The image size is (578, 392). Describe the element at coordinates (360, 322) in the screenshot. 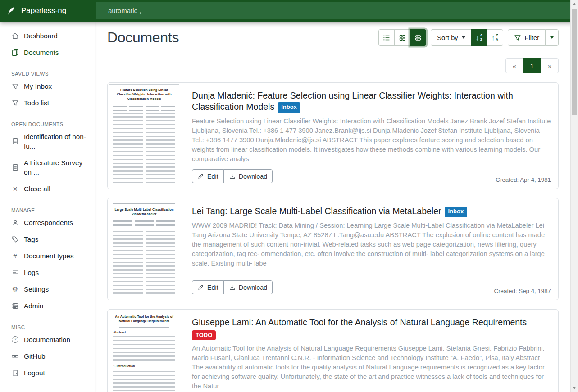

I see `document-title-text: Giuseppe Lami: An Automatic Tool for the…` at that location.